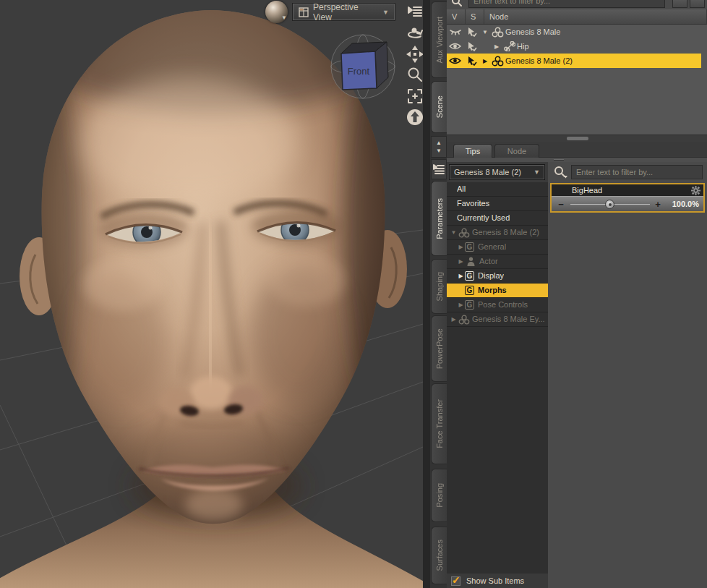 The height and width of the screenshot is (588, 707). I want to click on collapse-down-icon: ▼, so click(439, 151).